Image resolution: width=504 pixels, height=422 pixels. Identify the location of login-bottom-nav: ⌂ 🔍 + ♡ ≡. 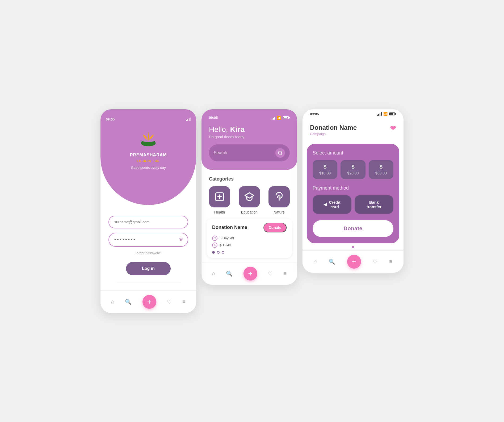
(148, 302).